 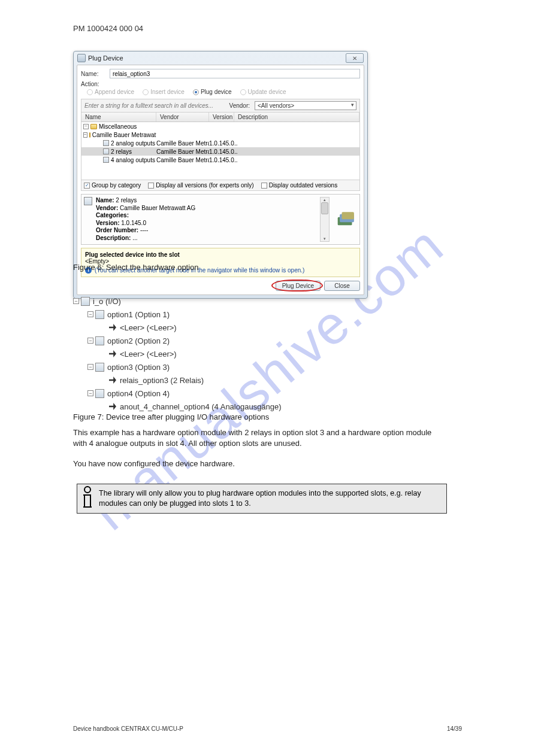 I want to click on page-footer: Device handbook CENTRAX CU-M/CU-P 14/39, so click(x=267, y=729).